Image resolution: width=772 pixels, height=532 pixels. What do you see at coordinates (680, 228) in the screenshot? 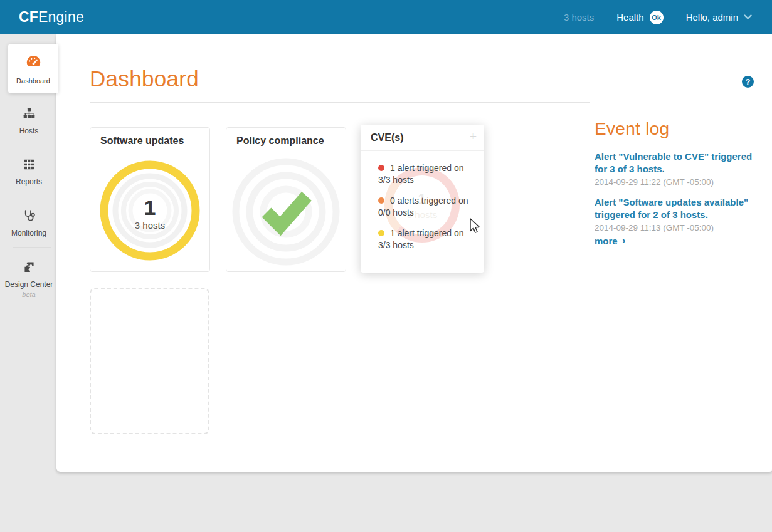
I see `event-timestamp: 2014-09-29 11:13 (GMT -05:00)` at bounding box center [680, 228].